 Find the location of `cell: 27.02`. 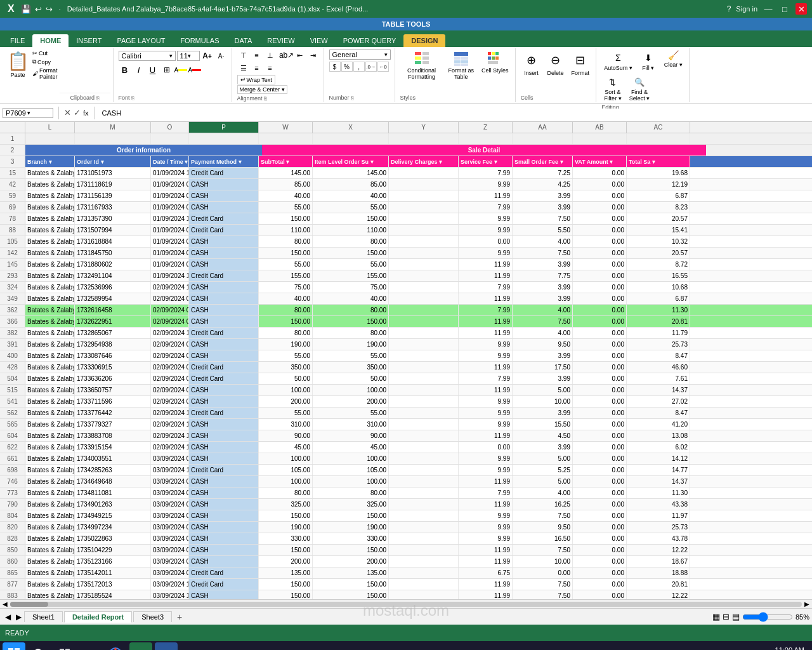

cell: 27.02 is located at coordinates (658, 401).